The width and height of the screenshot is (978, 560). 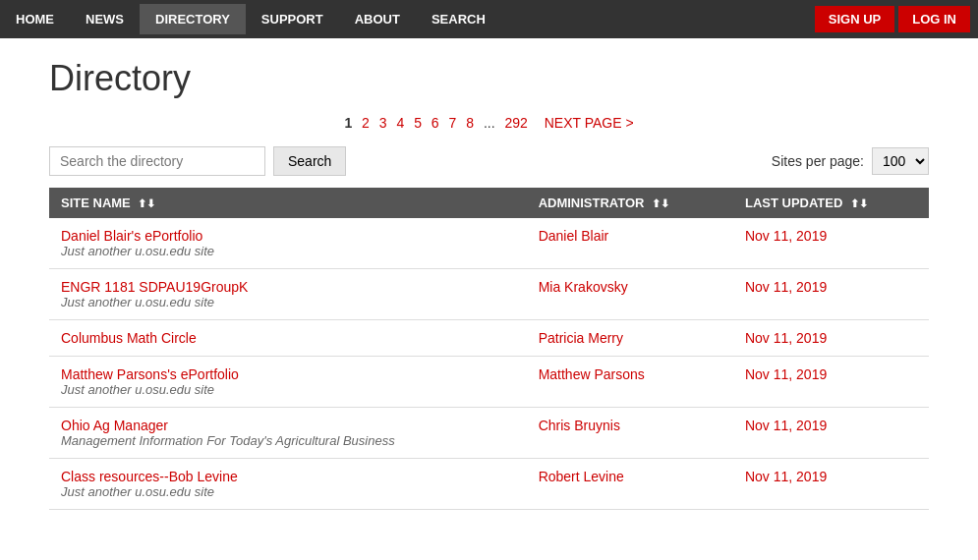 What do you see at coordinates (832, 202) in the screenshot?
I see `col-last-updated: LAST UPDATED ⬆⬇` at bounding box center [832, 202].